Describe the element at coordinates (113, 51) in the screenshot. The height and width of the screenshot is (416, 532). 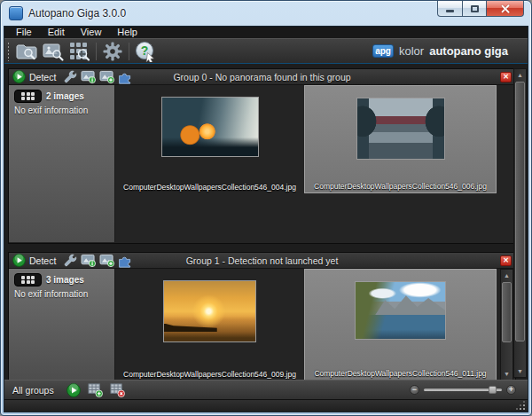
I see `gear-icon` at that location.